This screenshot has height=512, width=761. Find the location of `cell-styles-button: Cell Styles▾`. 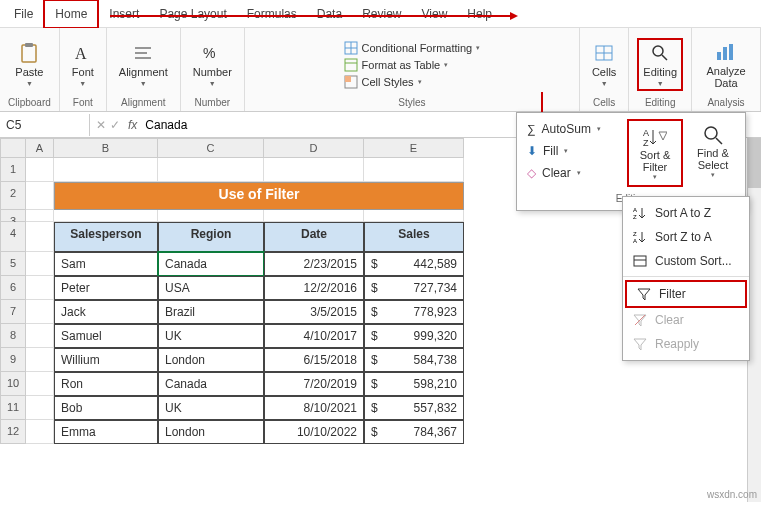

cell-styles-button: Cell Styles▾ is located at coordinates (412, 82).